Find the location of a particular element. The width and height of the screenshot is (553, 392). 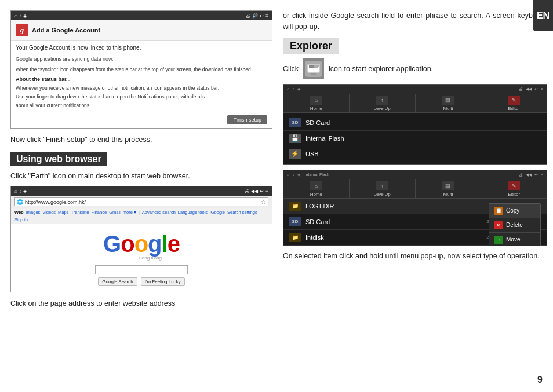

tab2-home: ⌂ Home is located at coordinates (316, 189).